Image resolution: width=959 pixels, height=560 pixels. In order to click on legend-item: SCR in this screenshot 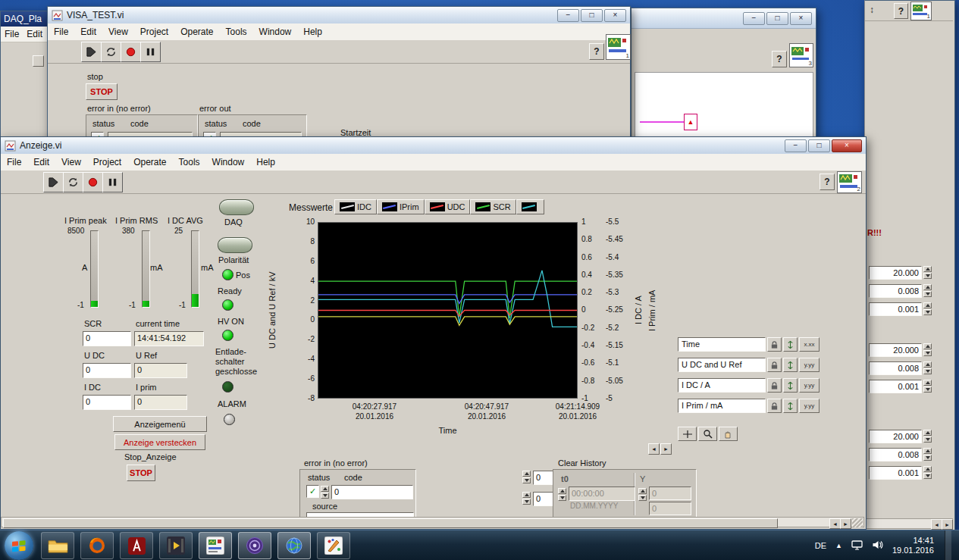, I will do `click(493, 207)`.